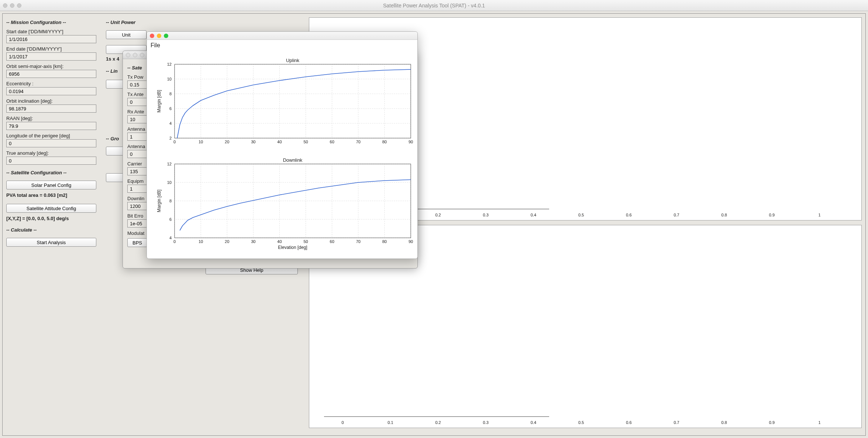 The width and height of the screenshot is (868, 438). Describe the element at coordinates (19, 6) in the screenshot. I see `zoom-icon` at that location.